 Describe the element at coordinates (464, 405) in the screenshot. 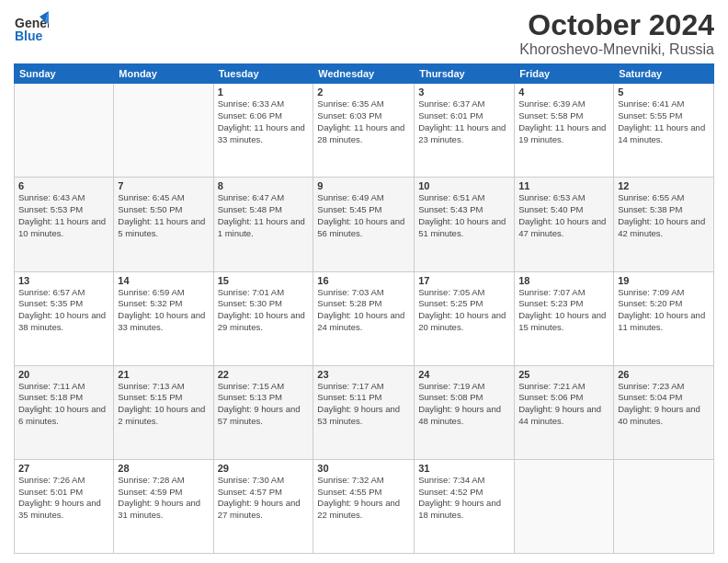

I see `day-info: Sunrise: 7:19 AM Sunset: 5:08 PM Dayligh…` at that location.